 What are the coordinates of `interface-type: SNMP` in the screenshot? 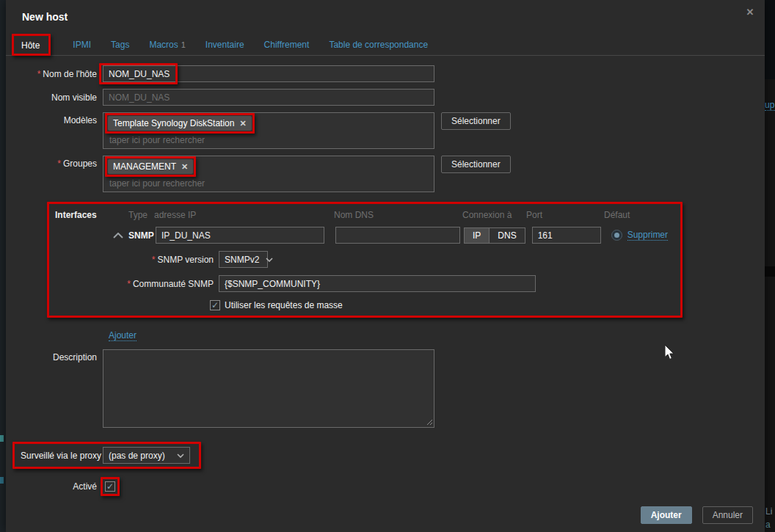 It's located at (142, 236).